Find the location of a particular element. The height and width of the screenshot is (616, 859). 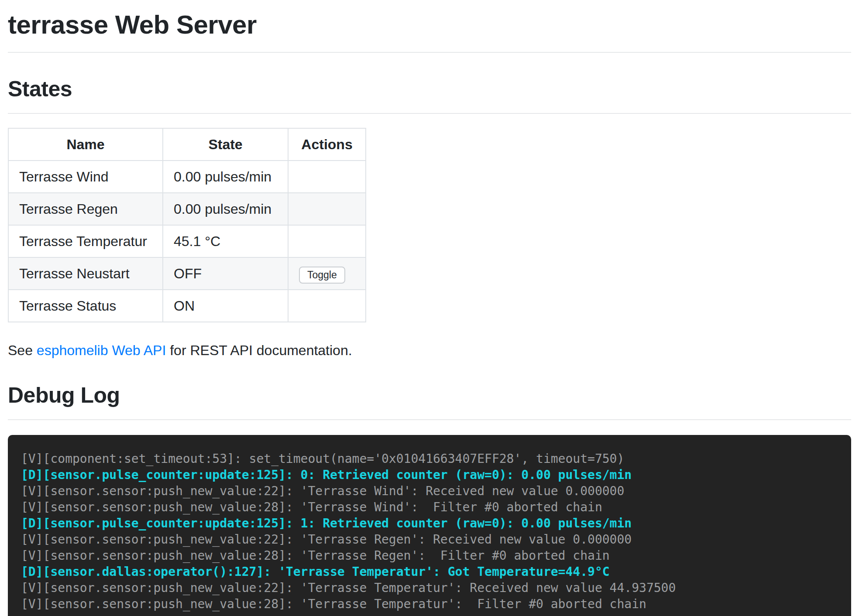

row-name-cell: Terrasse Temperatur is located at coordinates (86, 241).